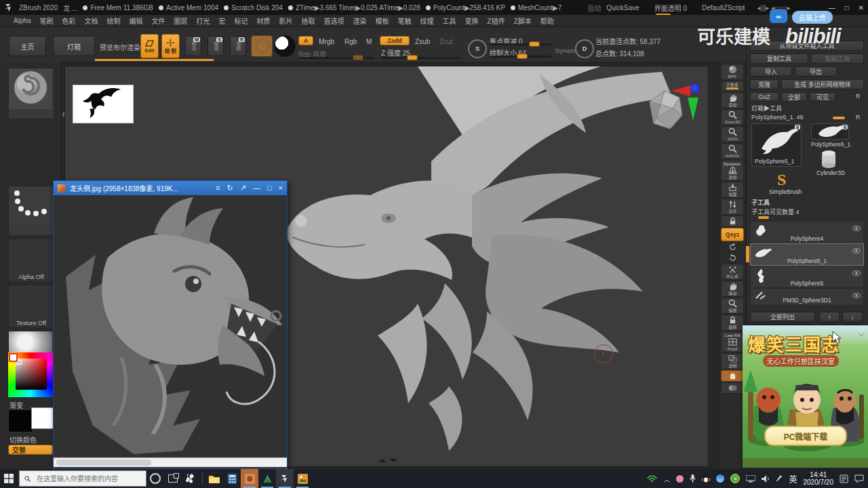 This screenshot has height=488, width=868. Describe the element at coordinates (285, 479) in the screenshot. I see `zbrush-app-icon` at that location.